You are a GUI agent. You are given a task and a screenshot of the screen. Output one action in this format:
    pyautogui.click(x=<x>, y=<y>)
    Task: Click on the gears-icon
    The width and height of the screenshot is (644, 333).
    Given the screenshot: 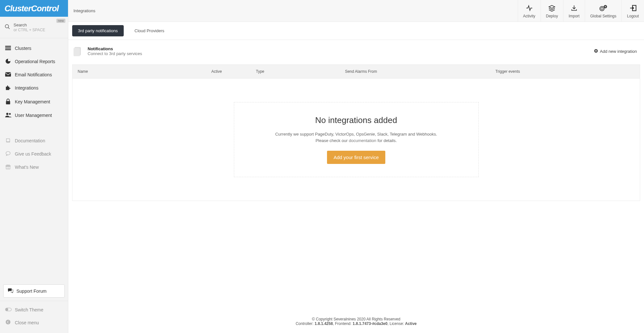 What is the action you would take?
    pyautogui.click(x=603, y=8)
    